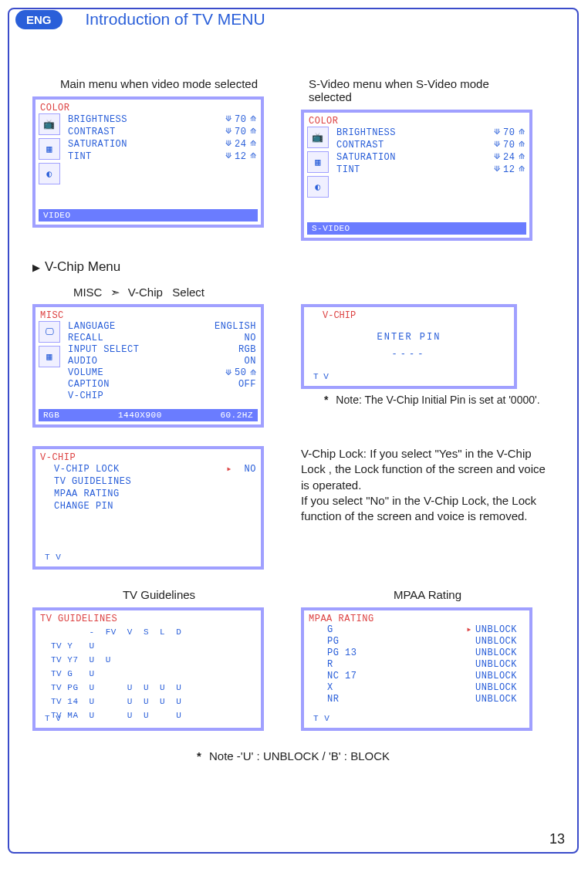 The height and width of the screenshot is (869, 588). Describe the element at coordinates (86, 494) in the screenshot. I see `item-label: MPAA RATING` at that location.